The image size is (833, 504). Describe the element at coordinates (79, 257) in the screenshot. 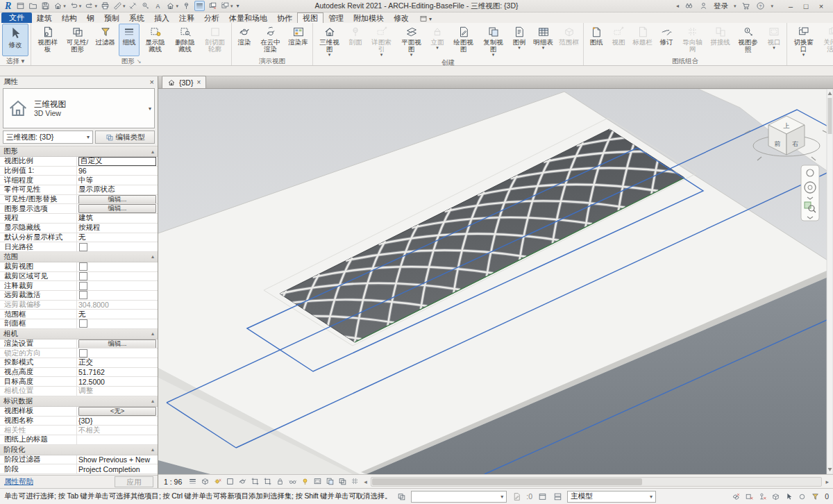

I see `property-group-范围: 范围▴` at that location.